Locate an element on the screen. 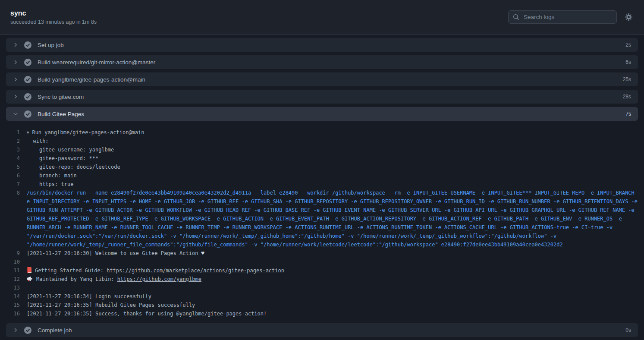  log-line-number: 11 is located at coordinates (13, 271).